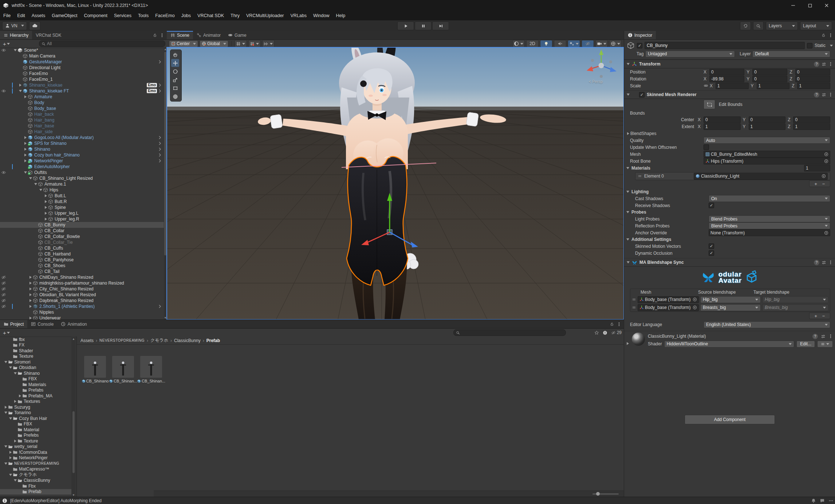 The height and width of the screenshot is (504, 835). Describe the element at coordinates (184, 44) in the screenshot. I see `tool-handle-pivot-dropdown: Center` at that location.